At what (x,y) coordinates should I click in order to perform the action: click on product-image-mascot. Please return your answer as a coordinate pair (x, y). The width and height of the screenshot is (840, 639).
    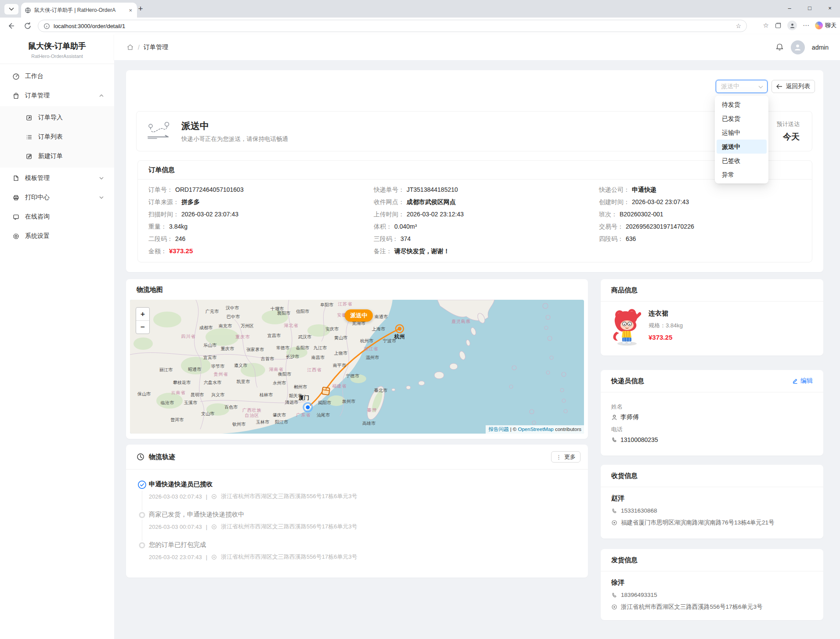
    Looking at the image, I should click on (626, 327).